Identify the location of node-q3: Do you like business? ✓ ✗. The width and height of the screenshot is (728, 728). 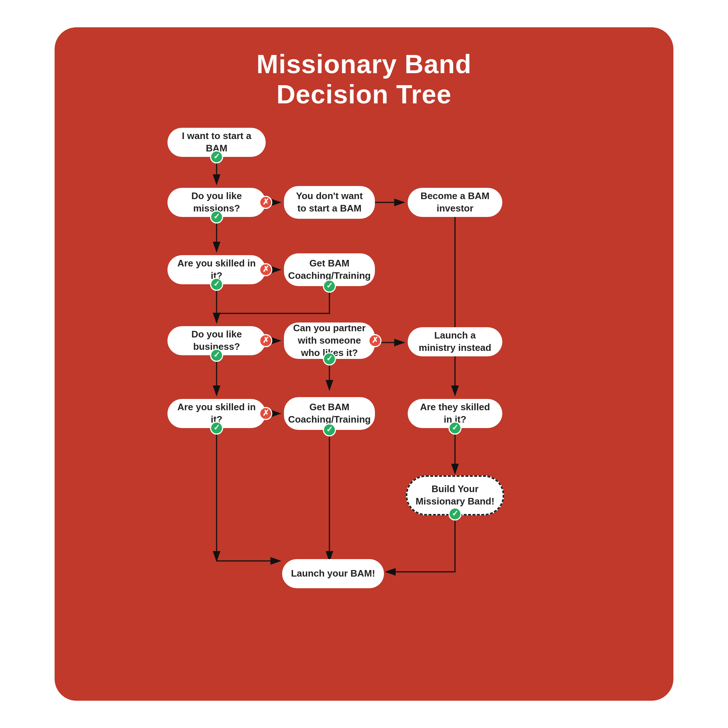
(216, 341).